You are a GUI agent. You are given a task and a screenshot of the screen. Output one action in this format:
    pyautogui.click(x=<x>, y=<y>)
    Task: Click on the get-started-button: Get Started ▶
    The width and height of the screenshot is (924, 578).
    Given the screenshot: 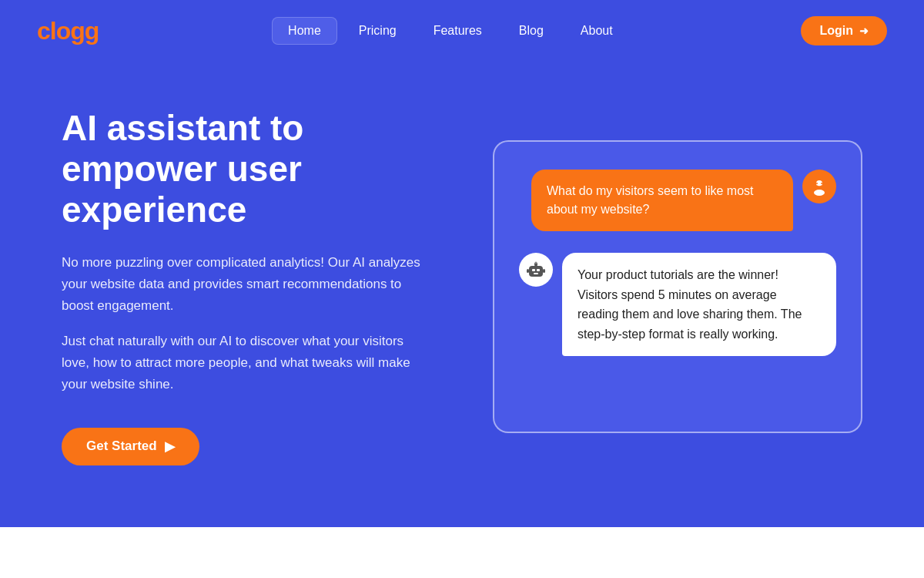 What is the action you would take?
    pyautogui.click(x=131, y=447)
    